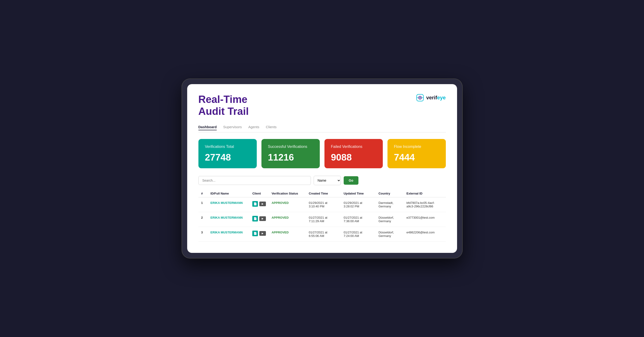 The height and width of the screenshot is (337, 644). I want to click on col-header-updated: Updated Time, so click(358, 194).